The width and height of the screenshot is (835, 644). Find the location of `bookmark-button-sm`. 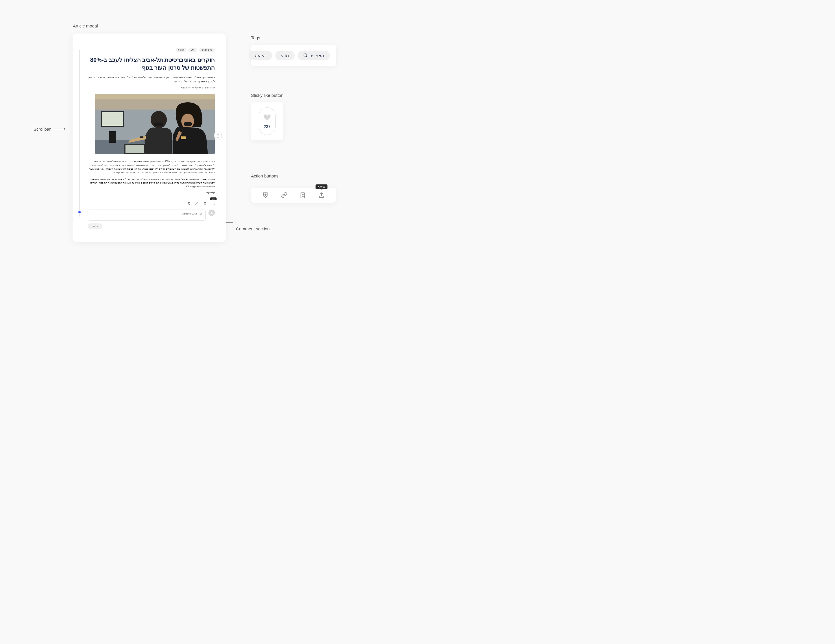

bookmark-button-sm is located at coordinates (205, 203).